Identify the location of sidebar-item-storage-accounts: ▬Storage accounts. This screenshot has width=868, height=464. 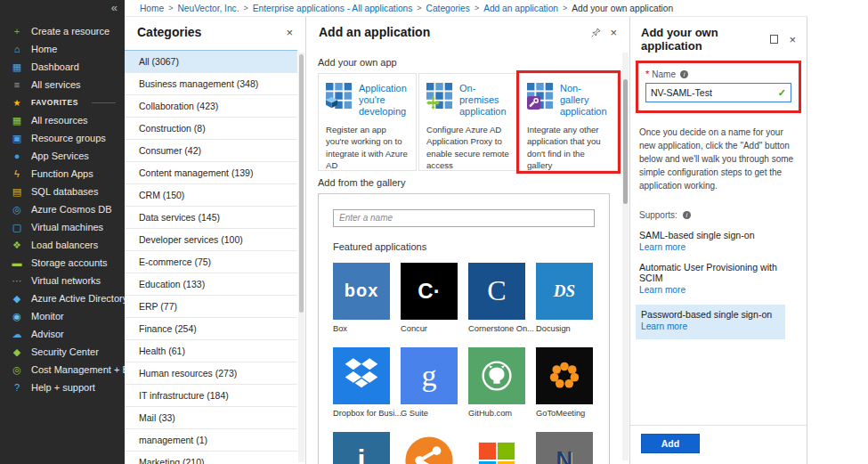
(62, 263).